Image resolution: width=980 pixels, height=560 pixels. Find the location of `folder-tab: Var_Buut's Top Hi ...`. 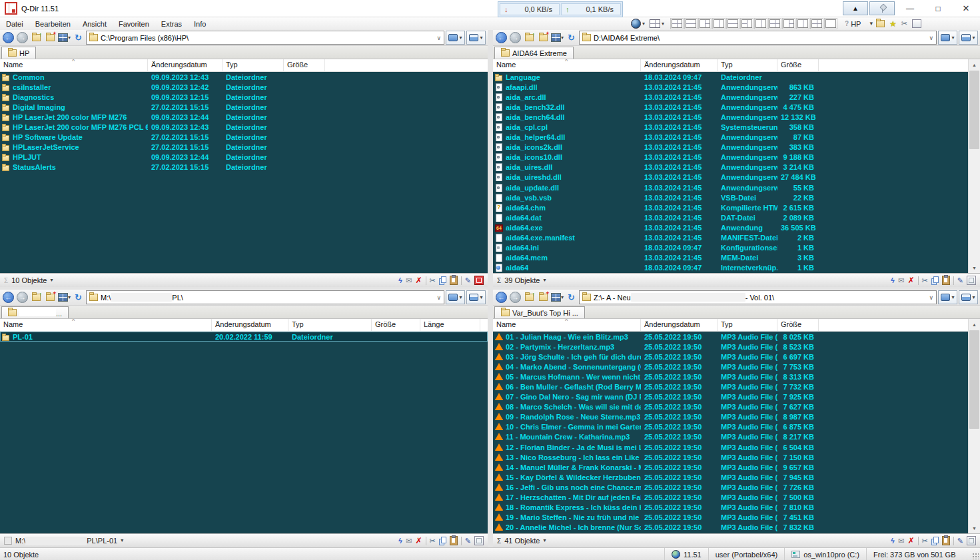

folder-tab: Var_Buut's Top Hi ... is located at coordinates (540, 312).